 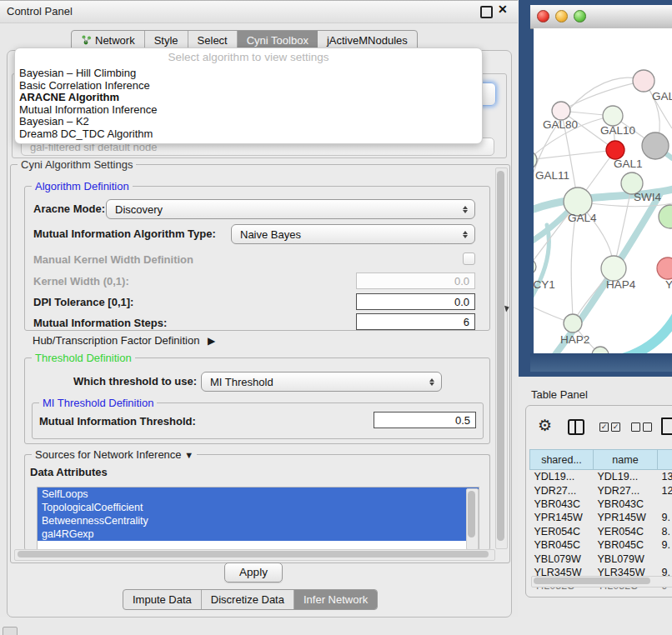 What do you see at coordinates (354, 234) in the screenshot?
I see `mi-type-combobox: Naive Bayes` at bounding box center [354, 234].